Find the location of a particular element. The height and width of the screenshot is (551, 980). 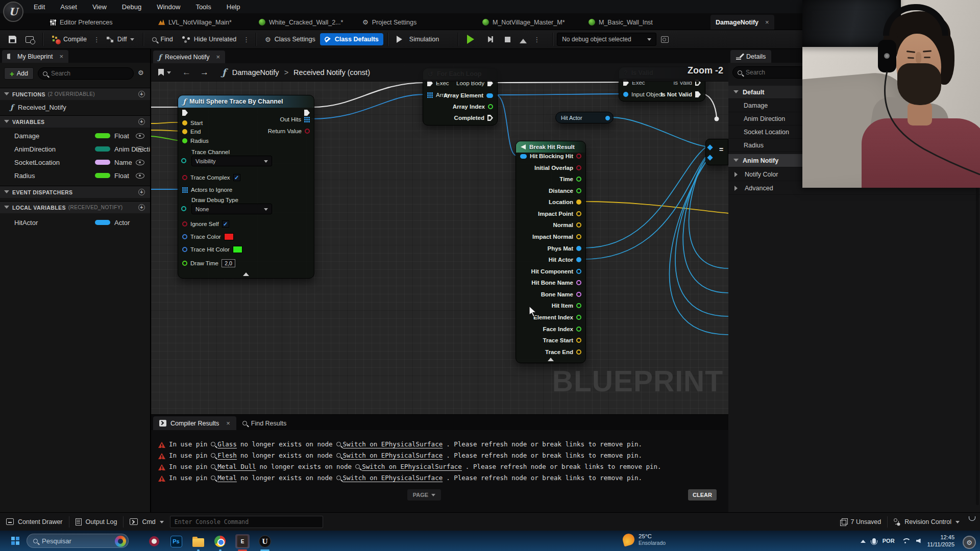

play-options-button: ⋮ is located at coordinates (537, 40).